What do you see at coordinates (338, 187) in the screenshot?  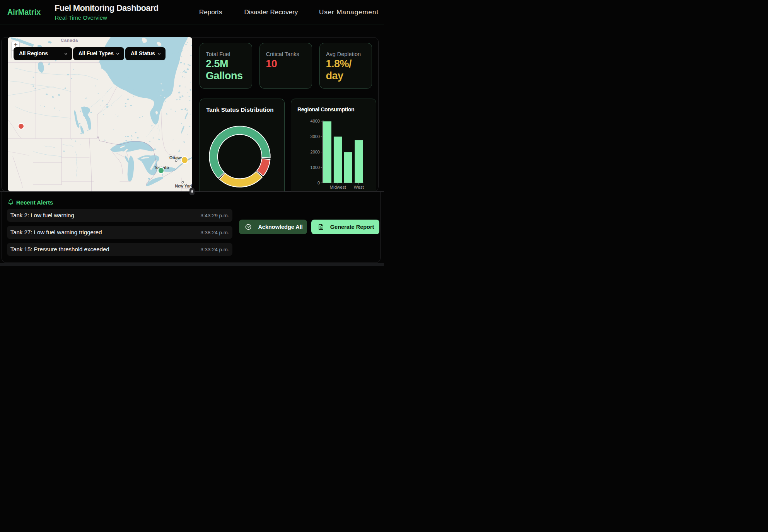 I see `svg-text: Midwest` at bounding box center [338, 187].